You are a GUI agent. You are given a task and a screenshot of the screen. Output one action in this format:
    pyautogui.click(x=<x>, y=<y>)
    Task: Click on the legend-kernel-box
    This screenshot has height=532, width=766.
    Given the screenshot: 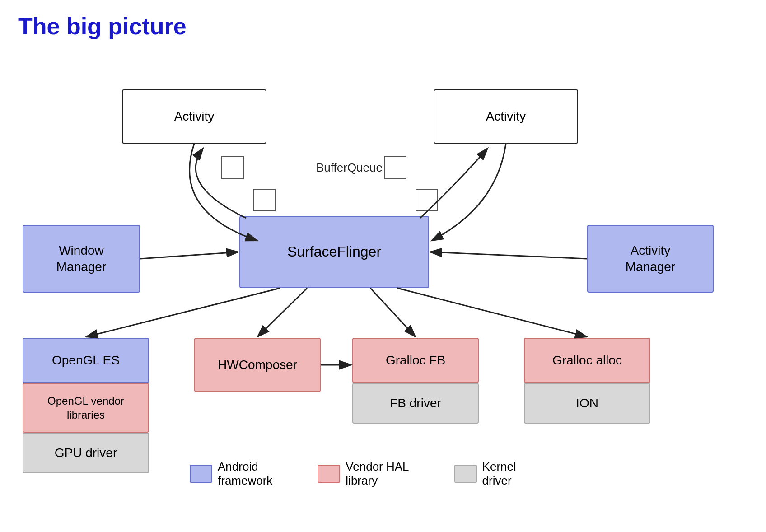 What is the action you would take?
    pyautogui.click(x=466, y=474)
    